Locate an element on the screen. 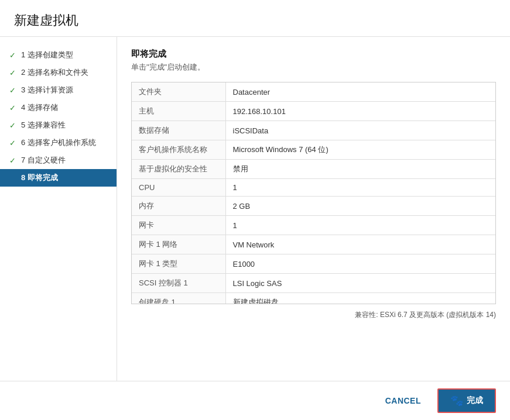  sidebar-step-2: 2 选择名称和文件夹 is located at coordinates (55, 73).